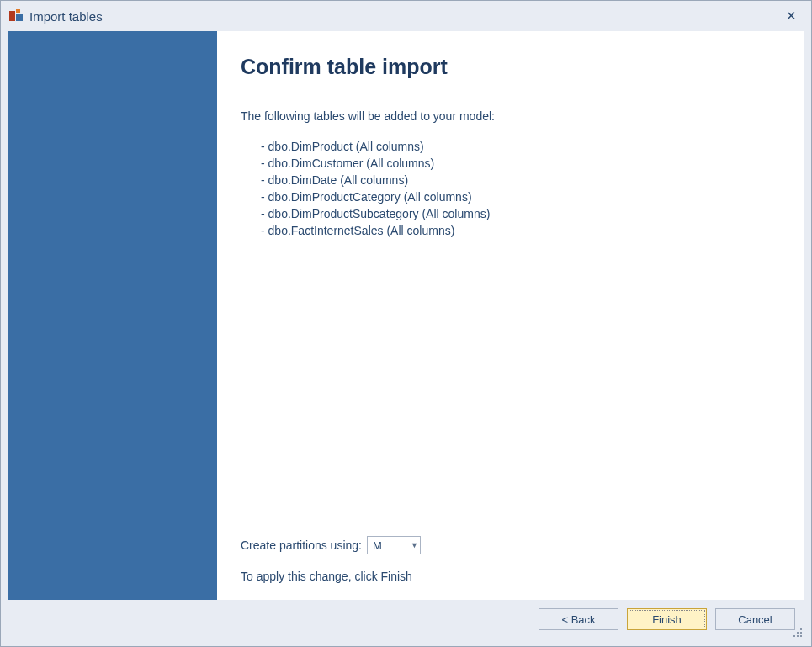  I want to click on list-item: dbo.DimProduct (All columns), so click(520, 146).